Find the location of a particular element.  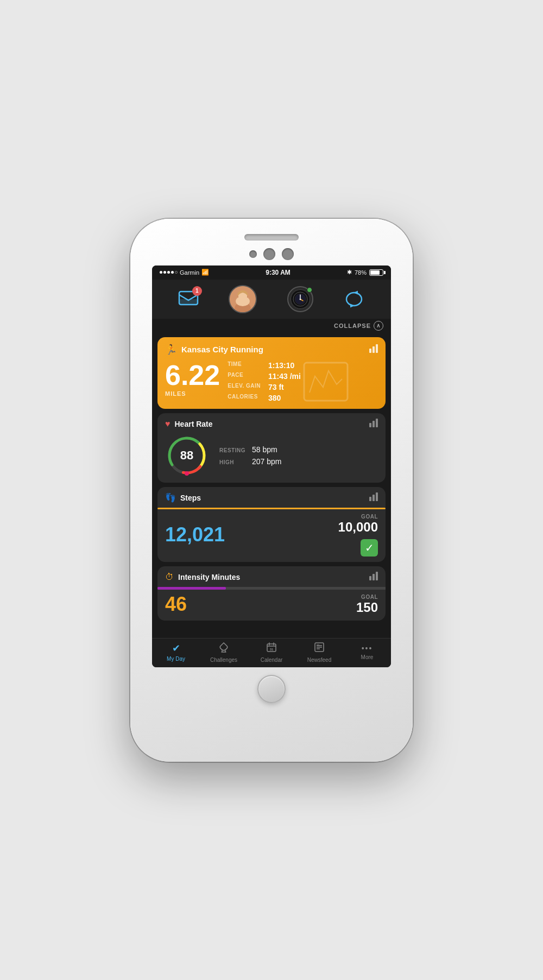

watch-face is located at coordinates (300, 299).